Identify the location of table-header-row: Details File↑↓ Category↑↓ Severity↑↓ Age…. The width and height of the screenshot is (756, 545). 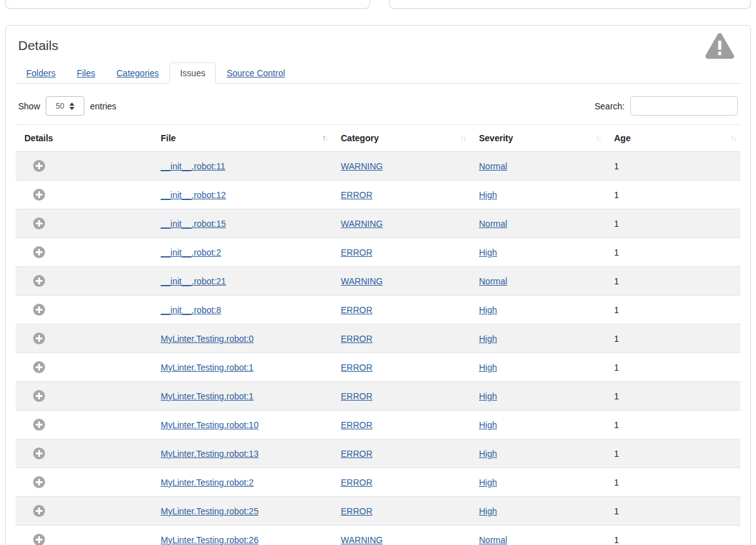
(378, 139).